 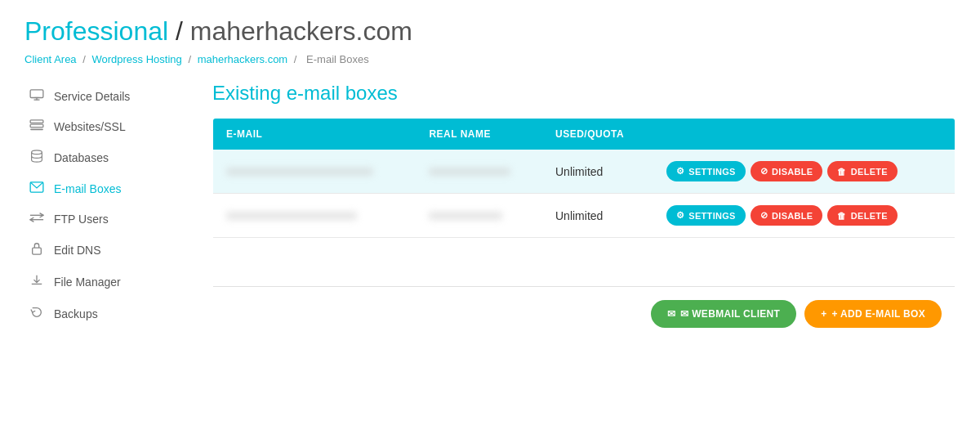 What do you see at coordinates (841, 216) in the screenshot?
I see `trash-icon-2: 🗑` at bounding box center [841, 216].